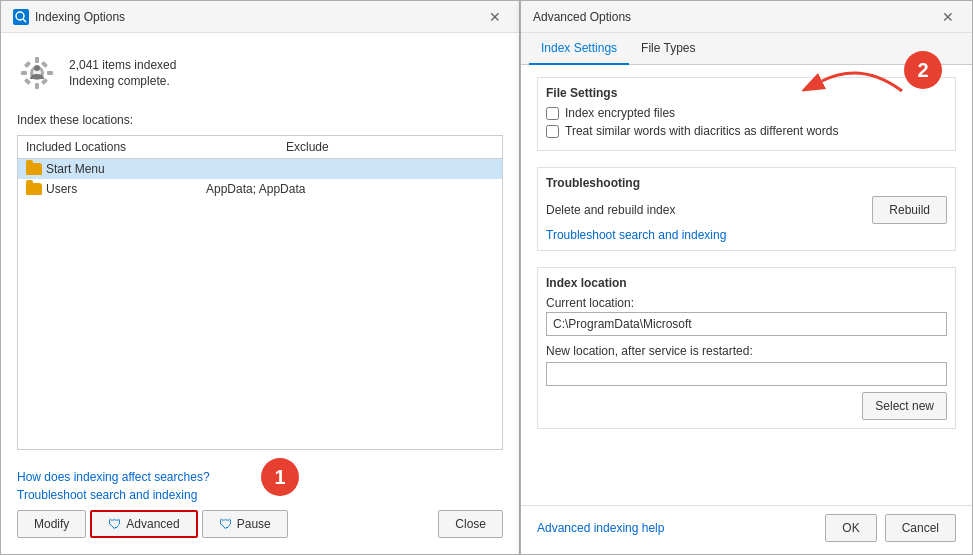 The height and width of the screenshot is (555, 973). What do you see at coordinates (122, 73) in the screenshot?
I see `header-info: 2,041 items indexed Indexing complete.` at bounding box center [122, 73].